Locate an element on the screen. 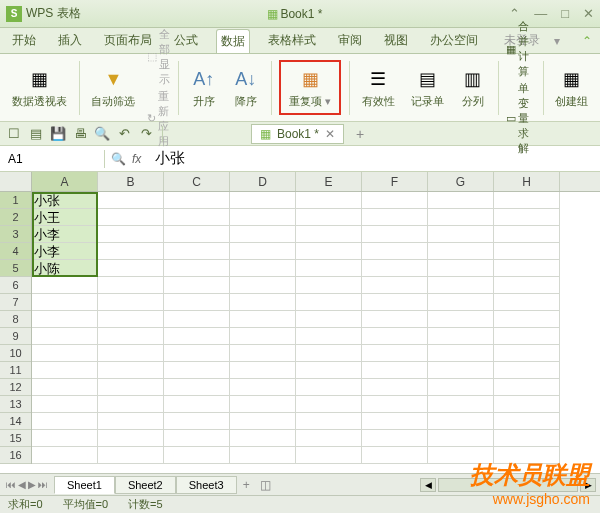 The width and height of the screenshot is (600, 513). menu-review: 审阅 is located at coordinates (350, 40).